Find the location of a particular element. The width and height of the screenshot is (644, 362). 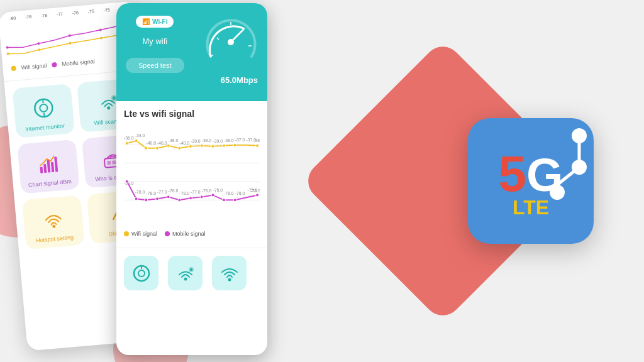

center-body: Lte vs wifi signal -36.0 -34.0 -40.0 -40… is located at coordinates (192, 173).